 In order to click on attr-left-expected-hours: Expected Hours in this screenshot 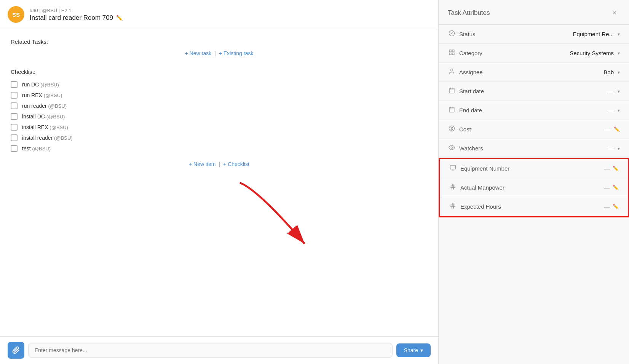, I will do `click(475, 206)`.